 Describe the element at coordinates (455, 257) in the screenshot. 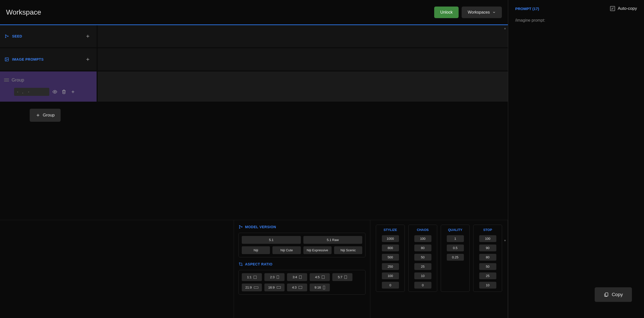

I see `quality-preset-button: 0.25` at that location.